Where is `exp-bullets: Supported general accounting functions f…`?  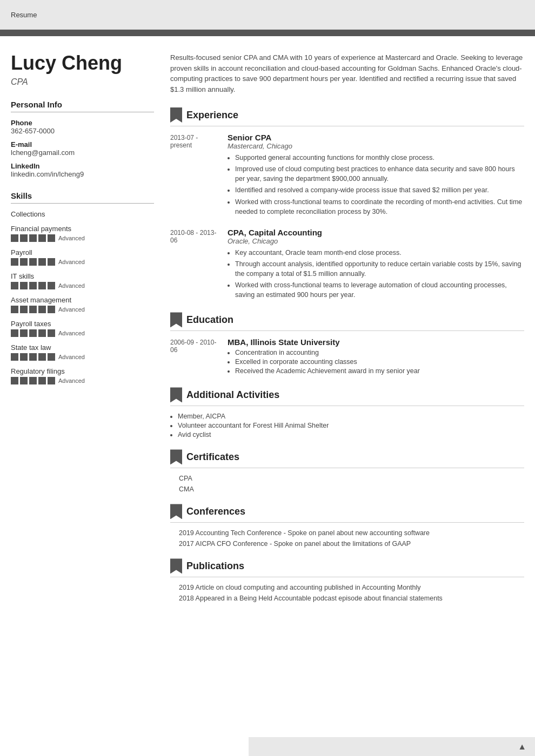 exp-bullets: Supported general accounting functions f… is located at coordinates (376, 185).